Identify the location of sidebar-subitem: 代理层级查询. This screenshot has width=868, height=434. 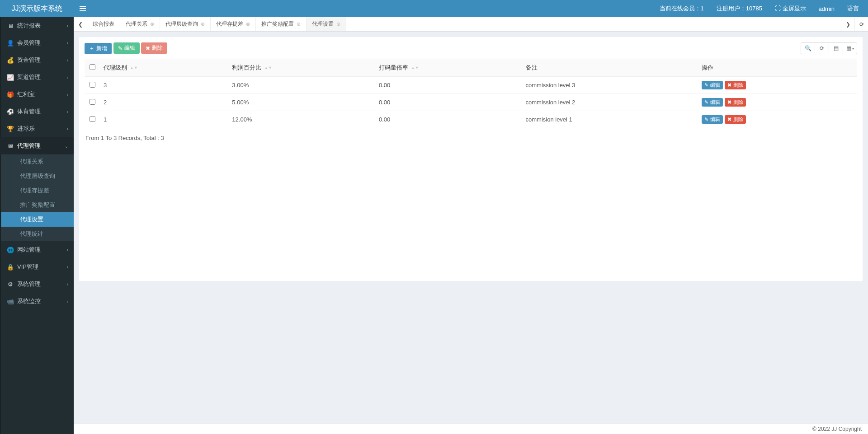
(37, 176).